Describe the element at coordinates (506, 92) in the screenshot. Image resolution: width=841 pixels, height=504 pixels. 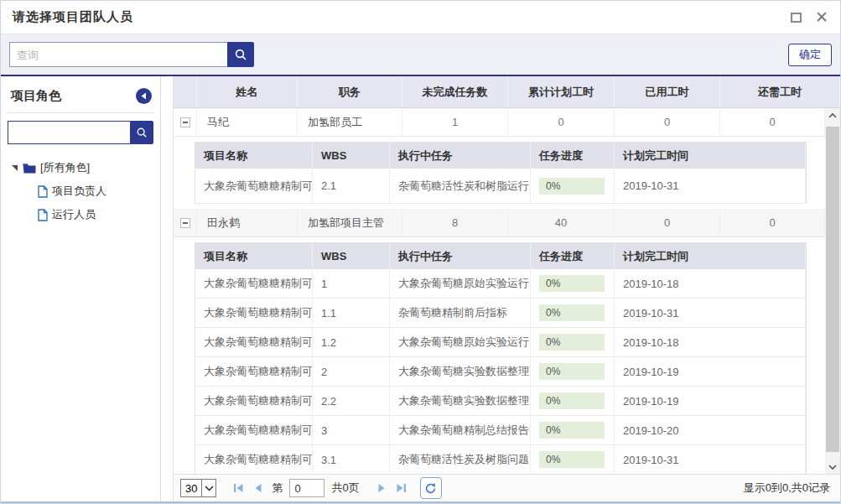
I see `grid-header: 姓名职务未完成任务数累计计划工时已用工时还需工时` at that location.